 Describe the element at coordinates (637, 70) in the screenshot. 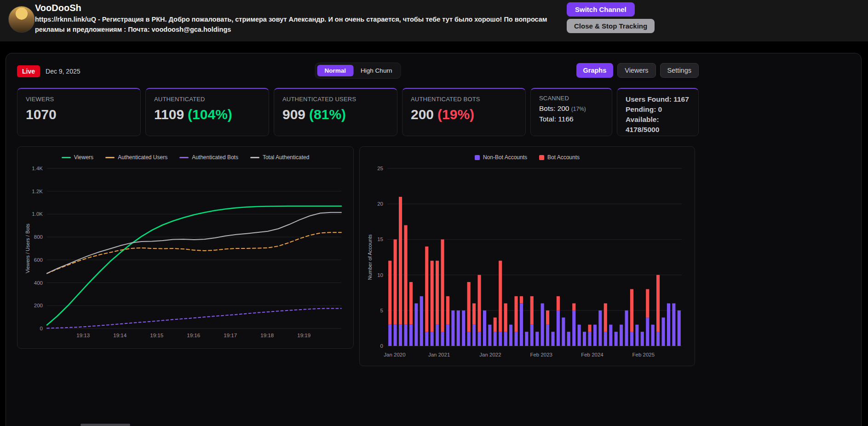

I see `tab-viewers: Viewers` at that location.